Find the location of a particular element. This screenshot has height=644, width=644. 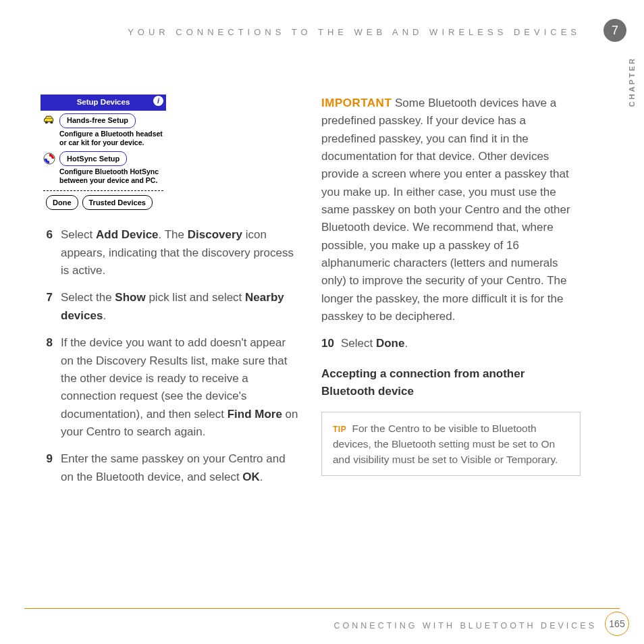

step-number: 8 is located at coordinates (47, 387).